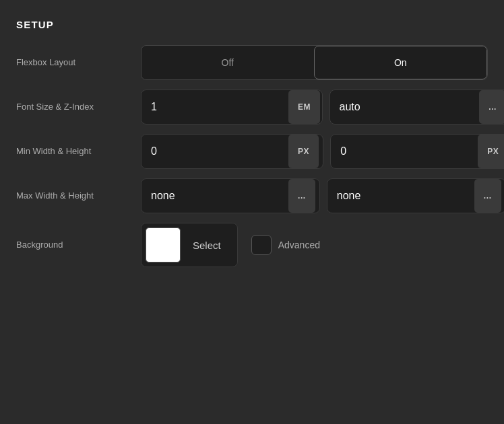  I want to click on min-height-input, so click(409, 151).